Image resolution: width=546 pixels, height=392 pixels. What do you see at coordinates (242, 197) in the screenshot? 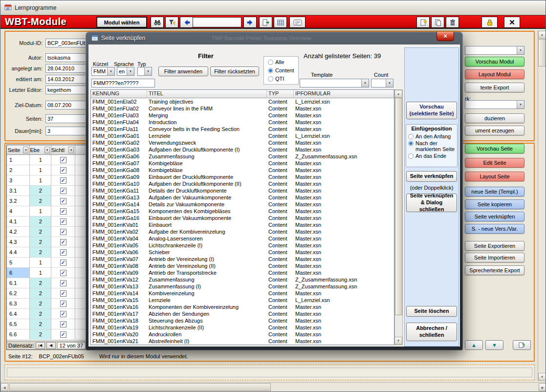
I see `dialog-table-row: FMM_001enKGa13Aufgaben der Vakuumkompone…` at bounding box center [242, 197].